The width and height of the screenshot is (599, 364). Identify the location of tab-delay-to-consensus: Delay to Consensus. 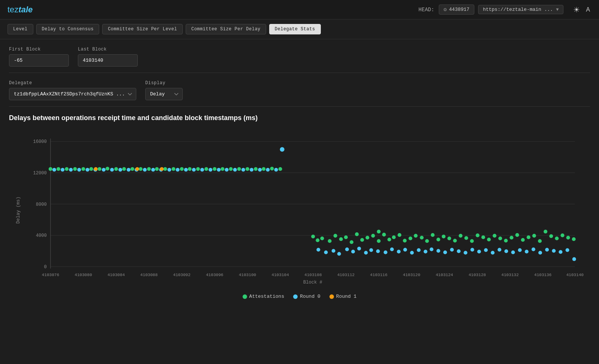
(68, 29).